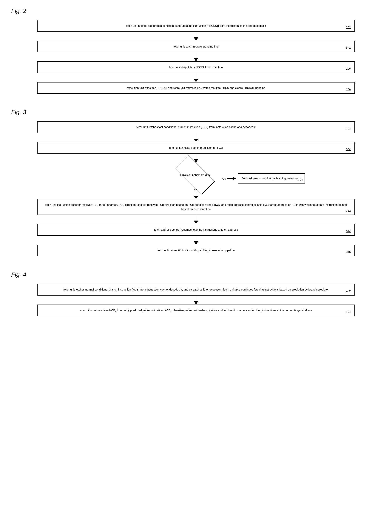 This screenshot has width=392, height=532. Describe the element at coordinates (196, 112) in the screenshot. I see `fig3-title: Fig. 3` at that location.